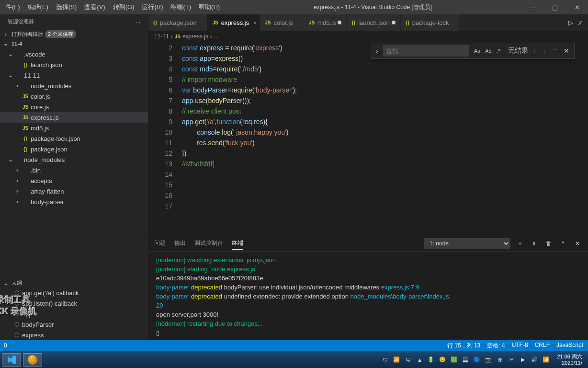  What do you see at coordinates (95, 7) in the screenshot?
I see `menu-item: 查看(V)` at bounding box center [95, 7].